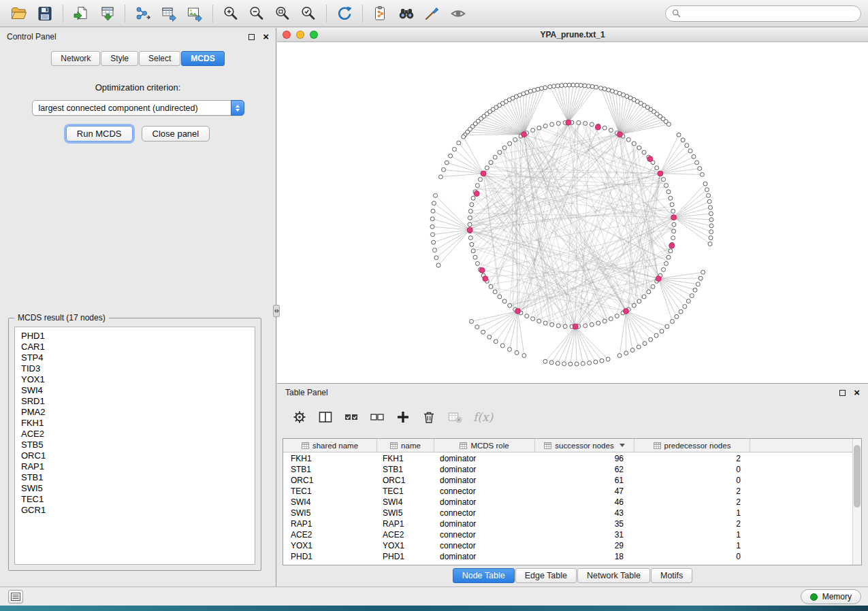 The height and width of the screenshot is (611, 868). What do you see at coordinates (266, 37) in the screenshot?
I see `close-panel-icon: ×` at bounding box center [266, 37].